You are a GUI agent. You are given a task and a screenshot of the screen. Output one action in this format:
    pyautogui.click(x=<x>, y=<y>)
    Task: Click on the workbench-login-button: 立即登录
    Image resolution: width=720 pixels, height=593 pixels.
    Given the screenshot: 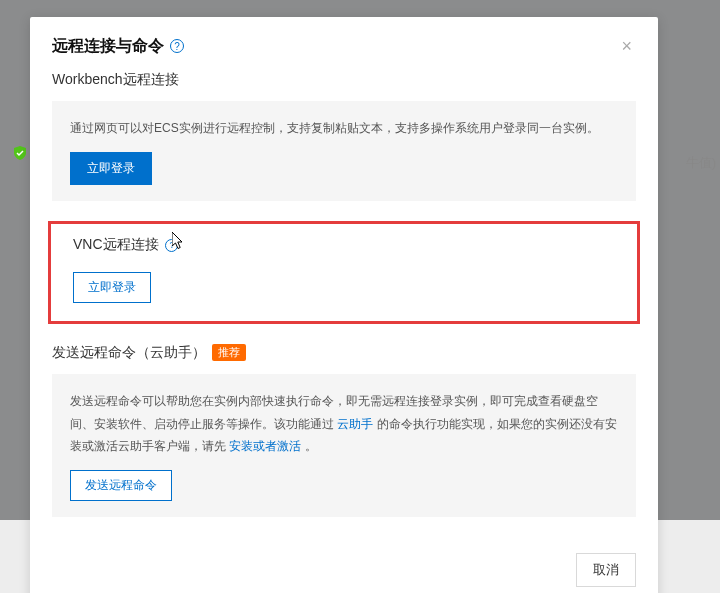 What is the action you would take?
    pyautogui.click(x=111, y=168)
    